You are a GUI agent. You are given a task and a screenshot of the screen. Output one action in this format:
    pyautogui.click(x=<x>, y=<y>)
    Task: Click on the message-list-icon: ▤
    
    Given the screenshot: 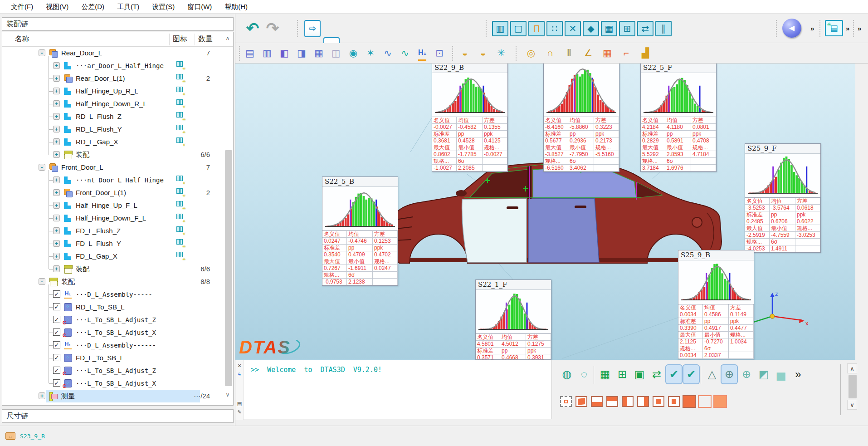 What is the action you would take?
    pyautogui.click(x=239, y=404)
    